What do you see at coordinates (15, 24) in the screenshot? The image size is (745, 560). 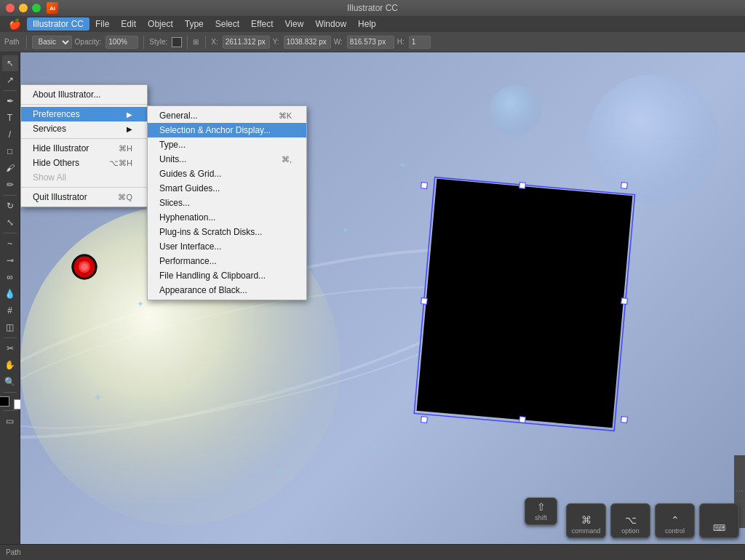 I see `apple-menu: 🍎` at bounding box center [15, 24].